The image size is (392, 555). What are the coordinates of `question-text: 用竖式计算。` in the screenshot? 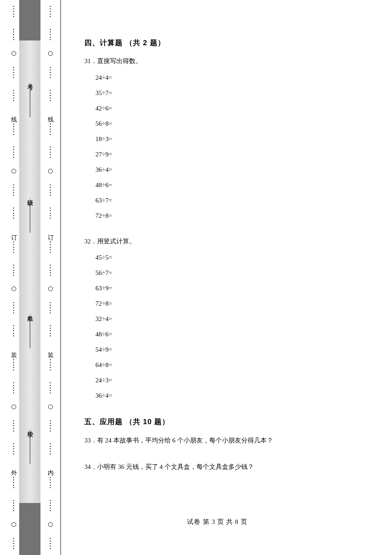 It's located at (116, 241).